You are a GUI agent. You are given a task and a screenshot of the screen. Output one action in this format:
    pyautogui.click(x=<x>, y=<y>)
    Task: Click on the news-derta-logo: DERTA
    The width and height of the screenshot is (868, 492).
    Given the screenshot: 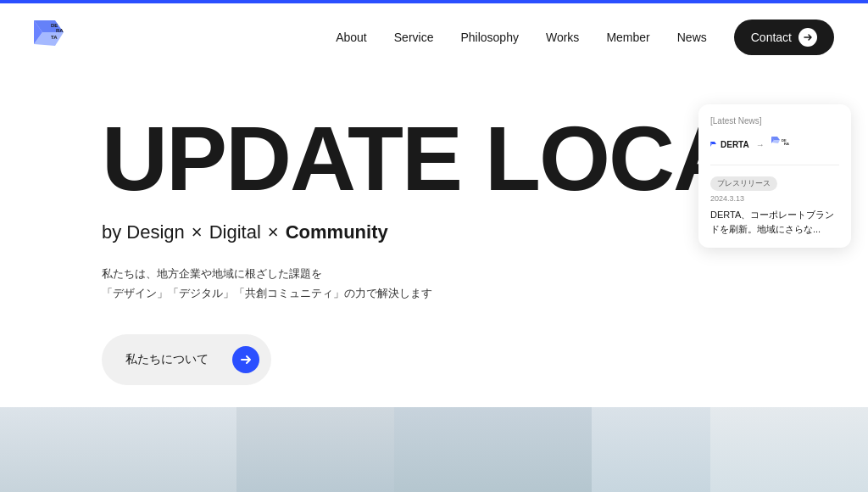 What is the action you would take?
    pyautogui.click(x=730, y=144)
    